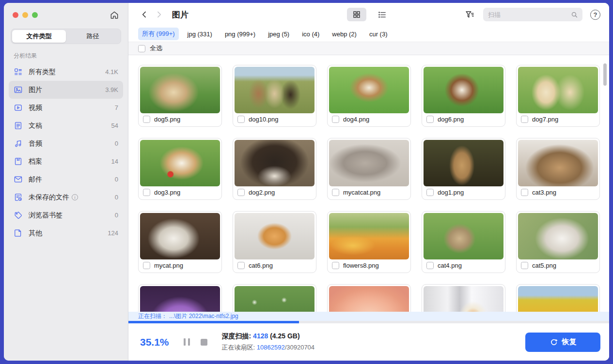 The width and height of the screenshot is (613, 364). I want to click on filter-tab-cur: cur (3), so click(378, 34).